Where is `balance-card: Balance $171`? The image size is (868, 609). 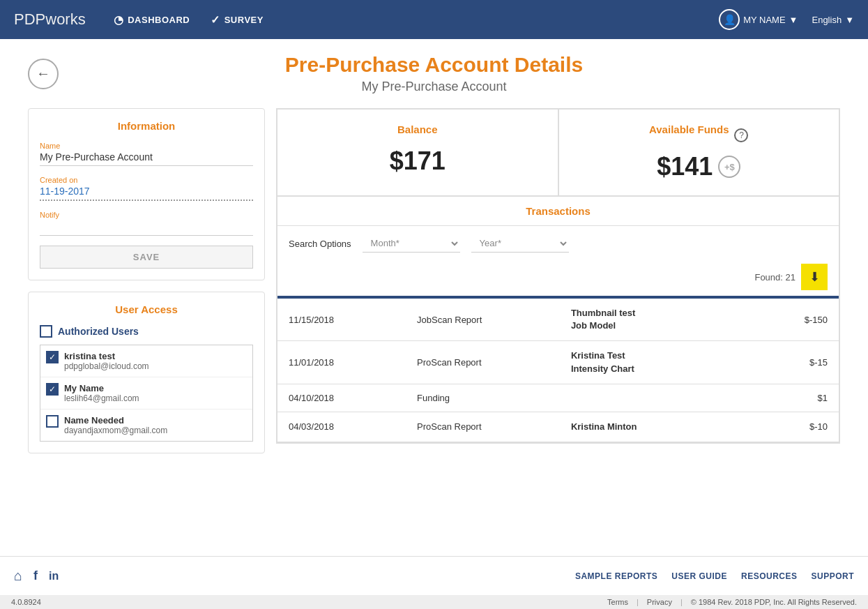
balance-card: Balance $171 is located at coordinates (418, 152).